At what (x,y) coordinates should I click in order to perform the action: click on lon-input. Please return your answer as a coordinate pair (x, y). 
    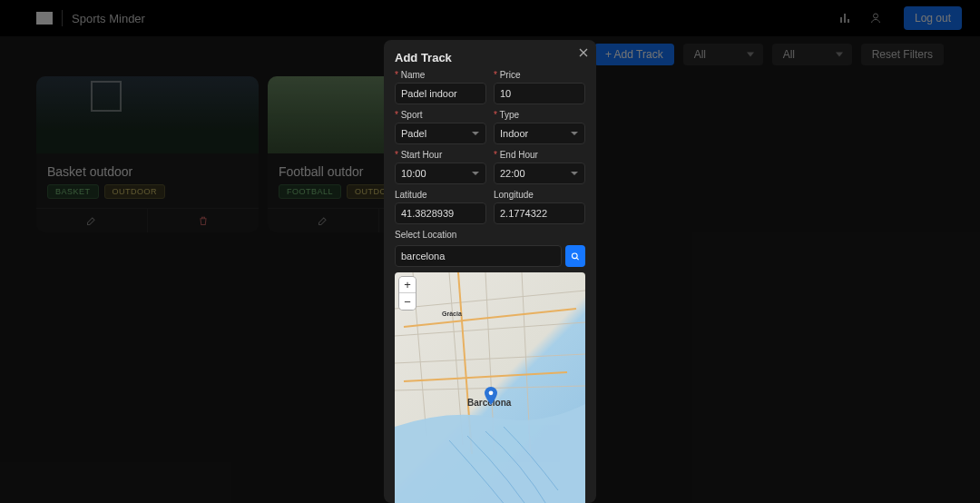
    Looking at the image, I should click on (539, 213).